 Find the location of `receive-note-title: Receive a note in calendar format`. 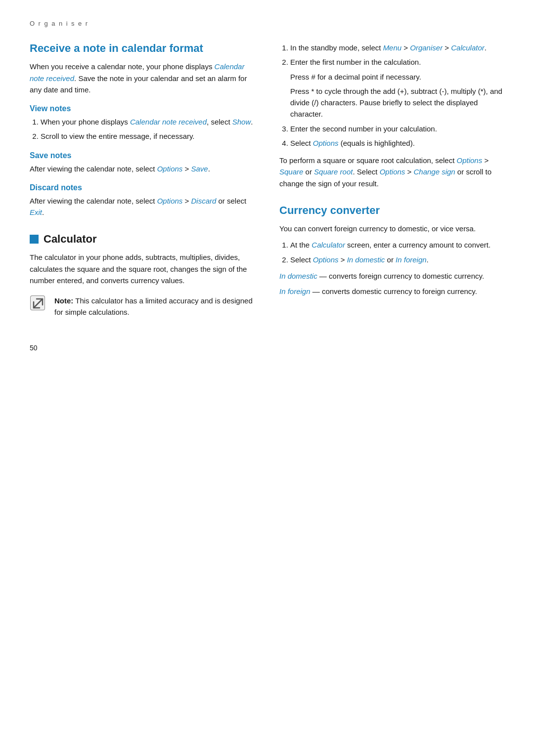

receive-note-title: Receive a note in calendar format is located at coordinates (142, 48).